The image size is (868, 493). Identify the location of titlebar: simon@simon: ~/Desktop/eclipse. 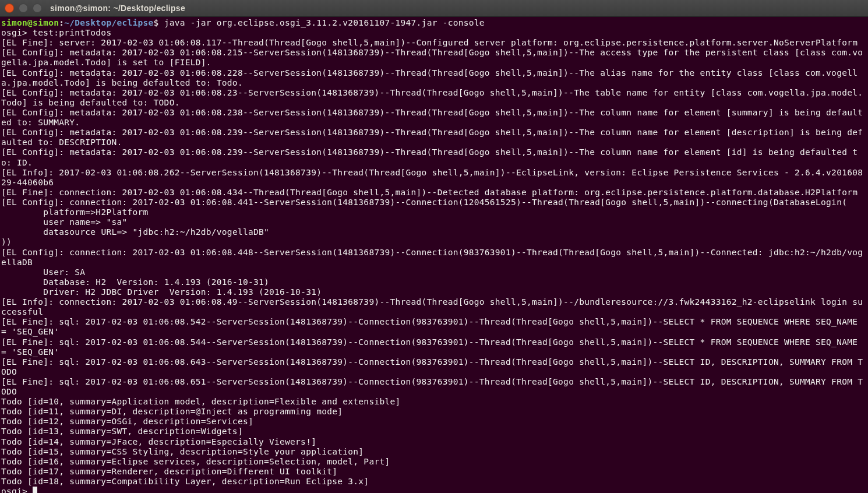
(434, 8).